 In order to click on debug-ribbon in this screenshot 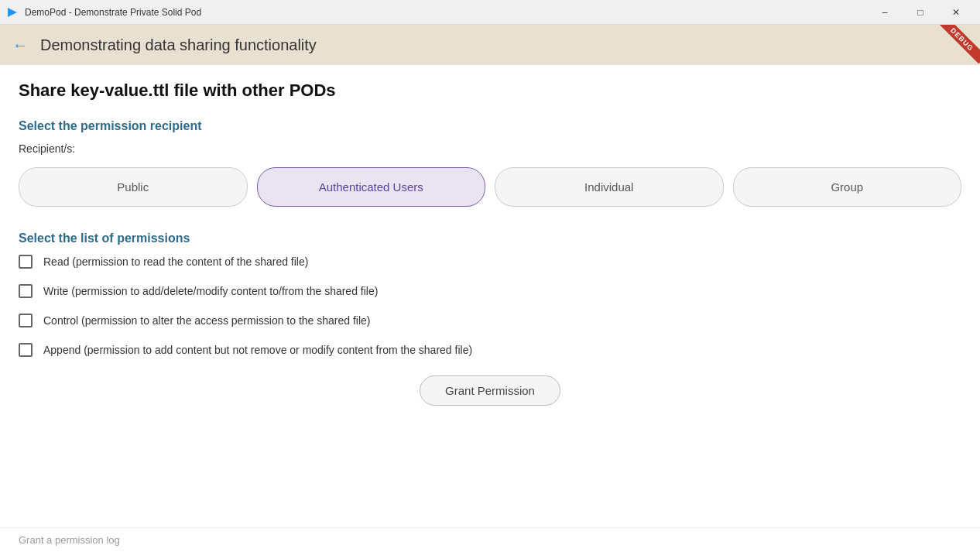, I will do `click(957, 48)`.